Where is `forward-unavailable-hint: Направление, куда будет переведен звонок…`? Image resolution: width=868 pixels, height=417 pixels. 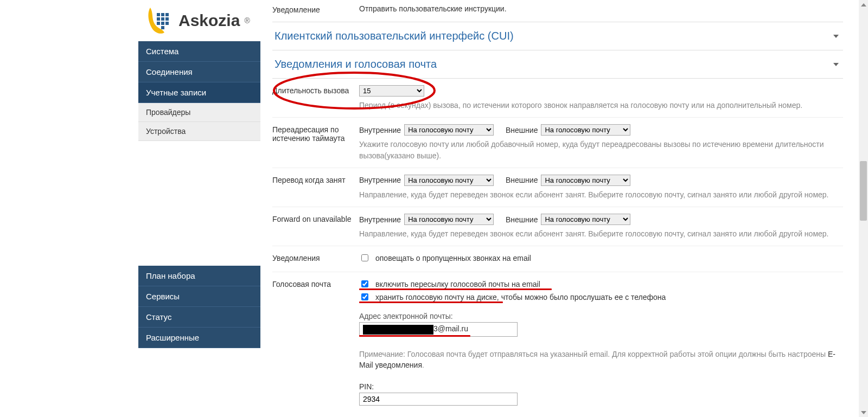
forward-unavailable-hint: Направление, куда будет переведен звонок… is located at coordinates (601, 234).